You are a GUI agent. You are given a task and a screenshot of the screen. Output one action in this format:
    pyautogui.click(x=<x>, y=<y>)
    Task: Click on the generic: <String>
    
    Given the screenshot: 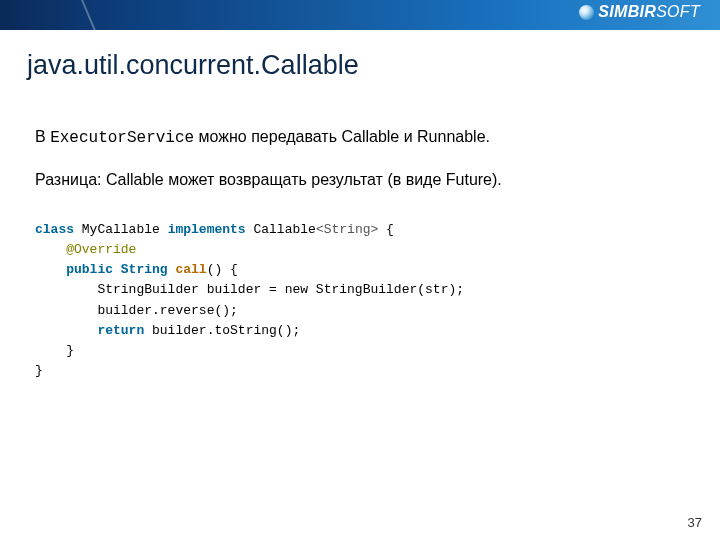 What is the action you would take?
    pyautogui.click(x=347, y=230)
    